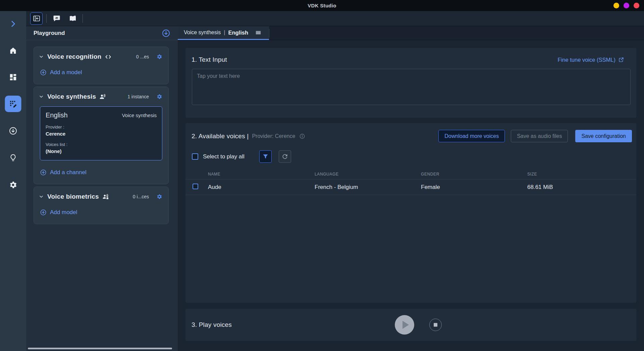 Image resolution: width=644 pixels, height=351 pixels. I want to click on titlebar: VDK Studio, so click(322, 5).